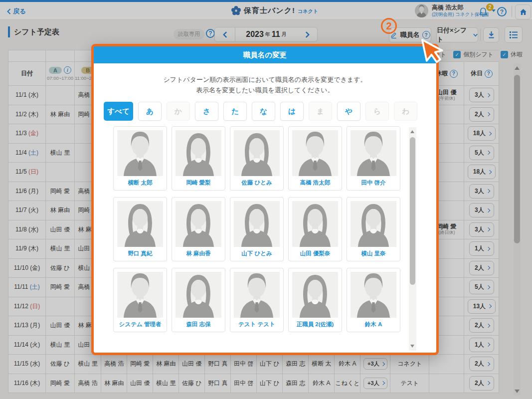 Image resolution: width=532 pixels, height=399 pixels. I want to click on kana-tab-や: や, so click(349, 111).